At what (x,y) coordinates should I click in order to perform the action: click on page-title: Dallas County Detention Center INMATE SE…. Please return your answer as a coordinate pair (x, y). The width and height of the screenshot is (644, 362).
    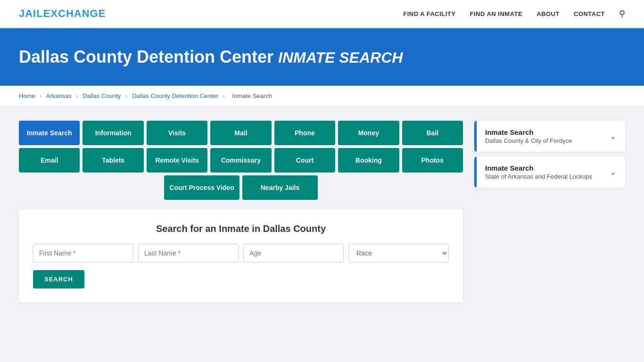
    Looking at the image, I should click on (322, 57).